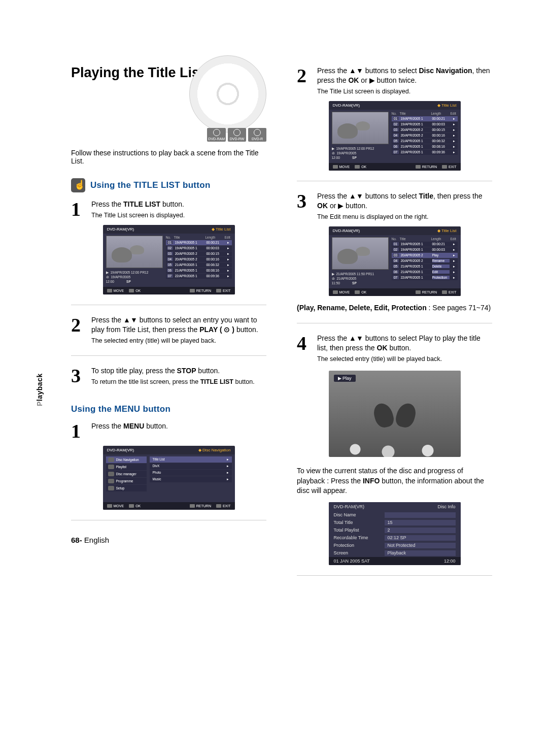 Image resolution: width=548 pixels, height=756 pixels. Describe the element at coordinates (191, 473) in the screenshot. I see `nav-right-item: Photo▸` at that location.